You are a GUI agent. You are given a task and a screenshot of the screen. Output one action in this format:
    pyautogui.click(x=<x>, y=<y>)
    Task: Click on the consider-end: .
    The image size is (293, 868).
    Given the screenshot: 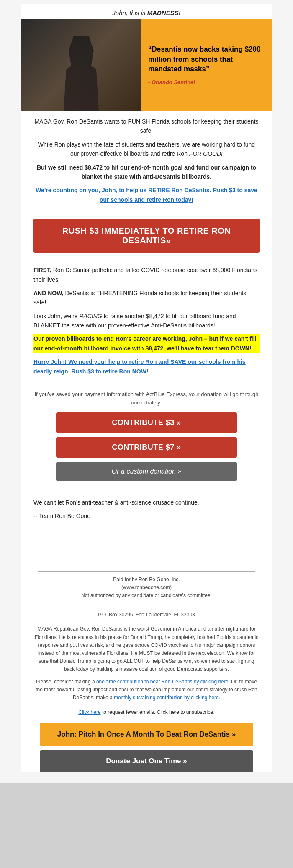 What is the action you would take?
    pyautogui.click(x=219, y=698)
    